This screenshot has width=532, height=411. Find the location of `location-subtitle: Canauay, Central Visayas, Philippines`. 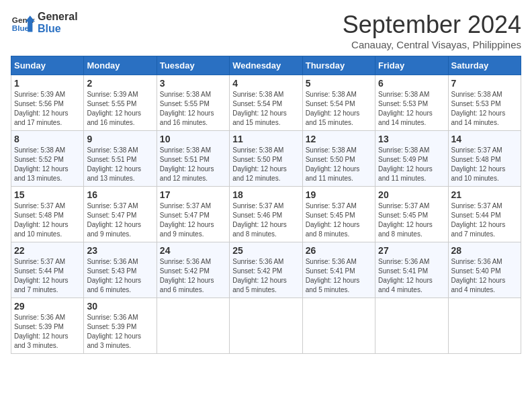

location-subtitle: Canauay, Central Visayas, Philippines is located at coordinates (432, 44).